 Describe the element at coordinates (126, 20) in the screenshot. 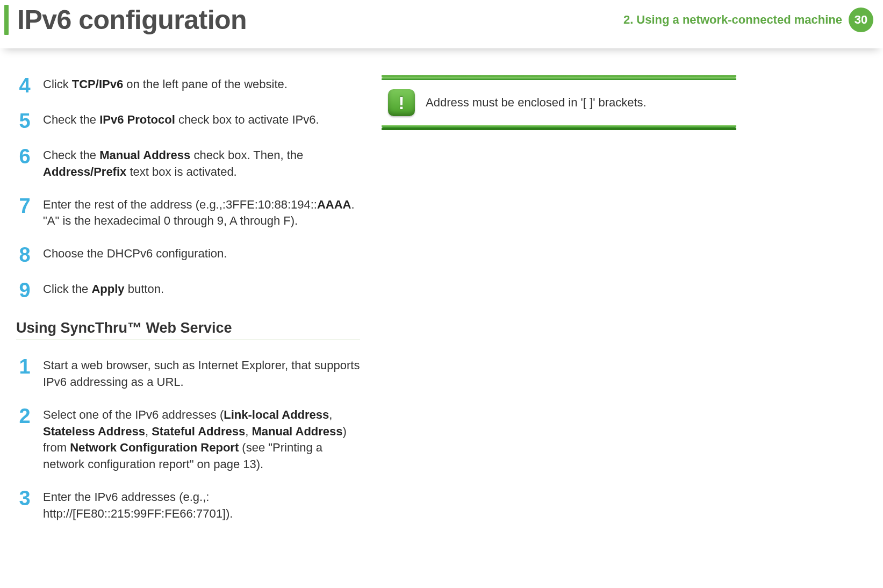

I see `header-left: IPv6 configuration` at that location.